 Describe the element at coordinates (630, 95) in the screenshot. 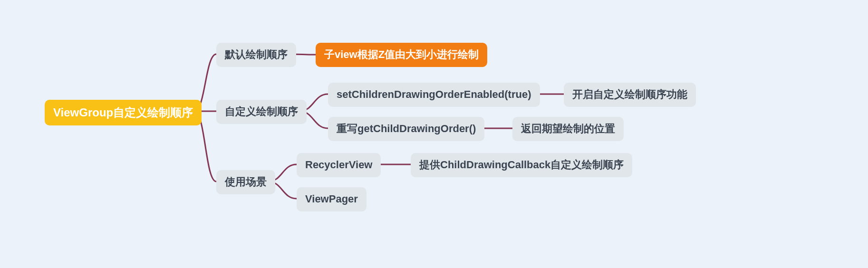

I see `leaf-enable-custom-order: 开启自定义绘制顺序功能` at that location.